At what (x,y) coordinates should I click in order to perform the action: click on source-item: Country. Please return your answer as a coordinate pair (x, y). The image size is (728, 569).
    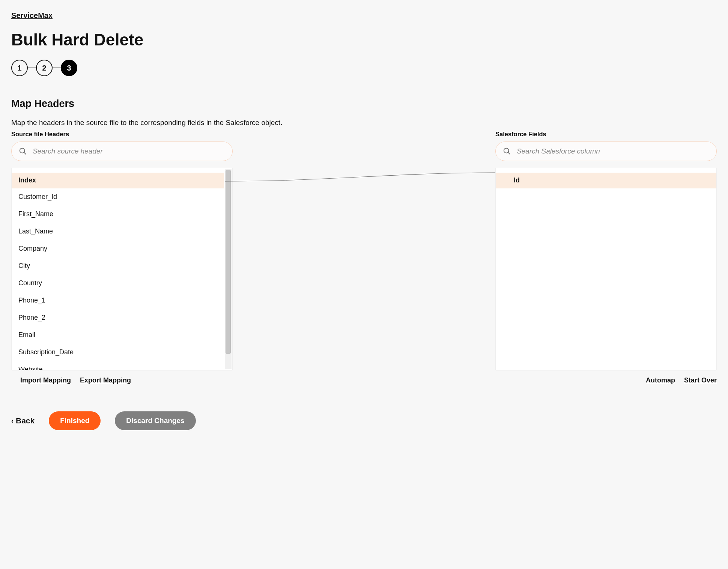
    Looking at the image, I should click on (118, 283).